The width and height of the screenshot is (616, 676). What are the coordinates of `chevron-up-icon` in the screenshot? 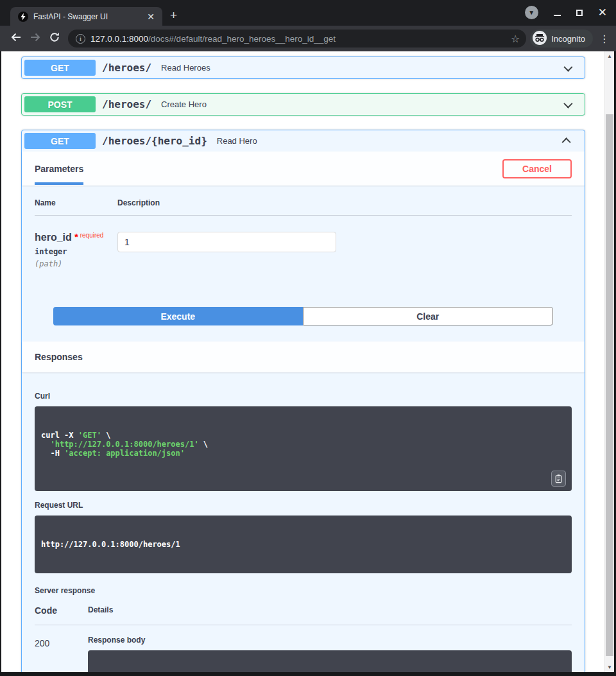 It's located at (567, 142).